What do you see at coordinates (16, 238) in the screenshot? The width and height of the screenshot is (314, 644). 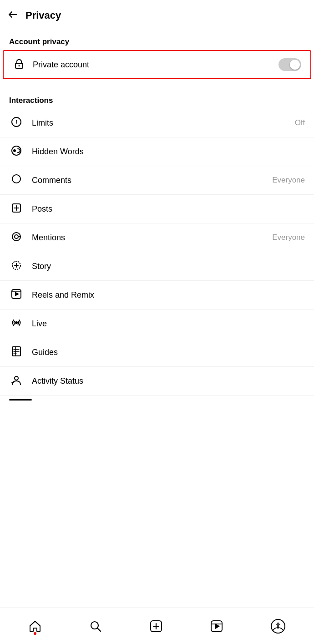 I see `mentions-icon` at bounding box center [16, 238].